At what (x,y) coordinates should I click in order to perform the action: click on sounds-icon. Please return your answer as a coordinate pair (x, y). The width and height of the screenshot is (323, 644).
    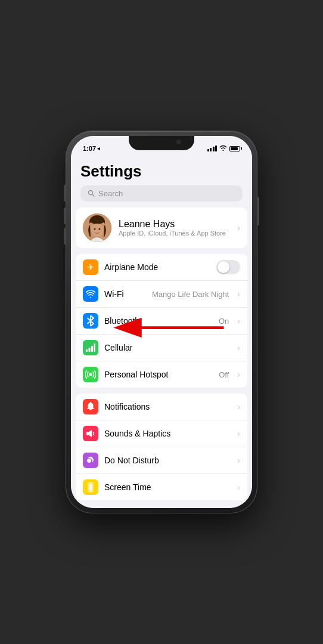
    Looking at the image, I should click on (91, 434).